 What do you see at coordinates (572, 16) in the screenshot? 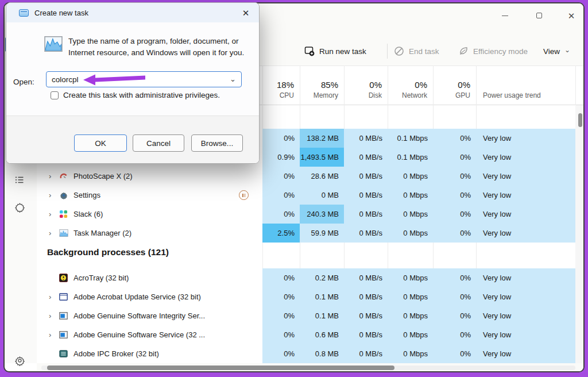
I see `close-icon: ✕` at bounding box center [572, 16].